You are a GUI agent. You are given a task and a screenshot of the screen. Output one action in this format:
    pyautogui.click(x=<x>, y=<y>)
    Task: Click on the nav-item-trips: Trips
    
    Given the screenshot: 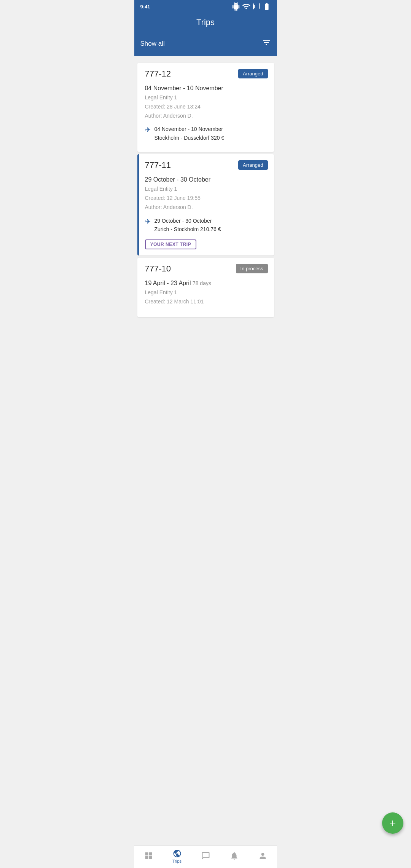 What is the action you would take?
    pyautogui.click(x=177, y=856)
    